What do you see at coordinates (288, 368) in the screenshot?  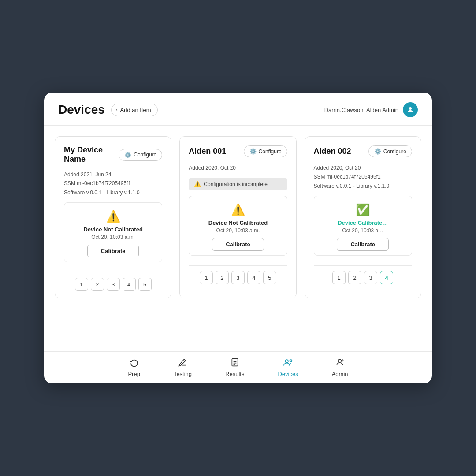 I see `nav-item-devices: Devices` at bounding box center [288, 368].